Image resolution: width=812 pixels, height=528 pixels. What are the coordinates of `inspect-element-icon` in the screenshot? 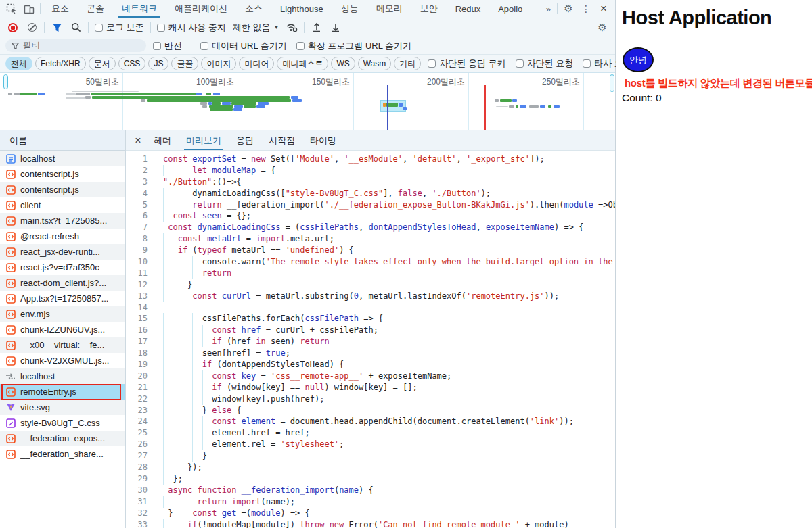 It's located at (12, 9).